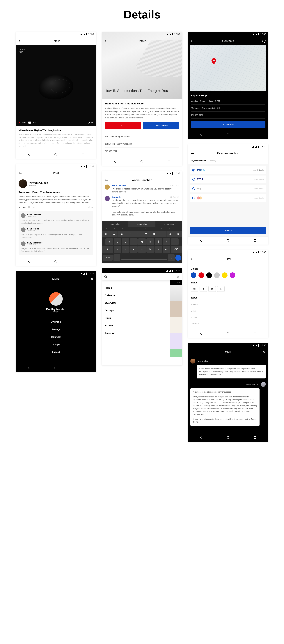 Image resolution: width=284 pixels, height=644 pixels. I want to click on kb-key: t, so click(138, 234).